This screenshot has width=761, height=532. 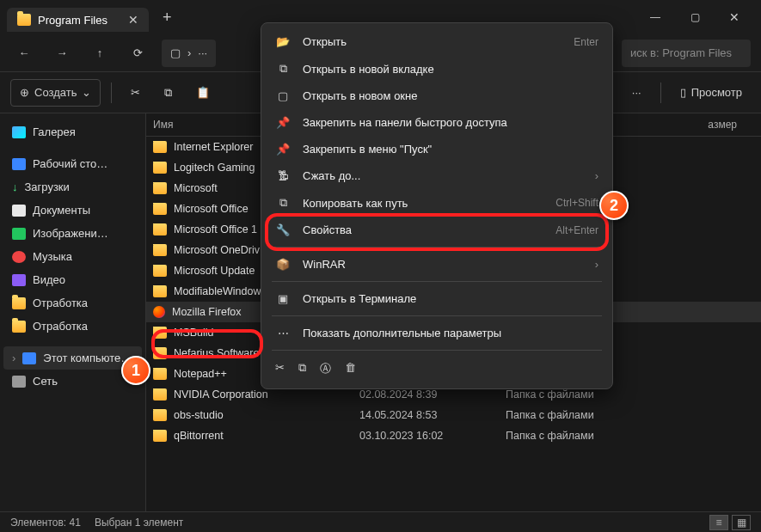 What do you see at coordinates (136, 93) in the screenshot?
I see `cut-button: ✂` at bounding box center [136, 93].